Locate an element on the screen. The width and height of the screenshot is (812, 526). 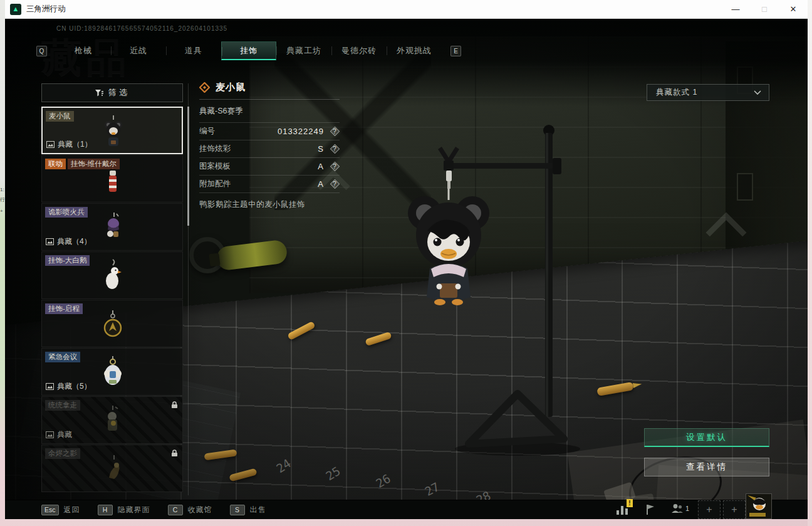
row-value: S is located at coordinates (321, 149).